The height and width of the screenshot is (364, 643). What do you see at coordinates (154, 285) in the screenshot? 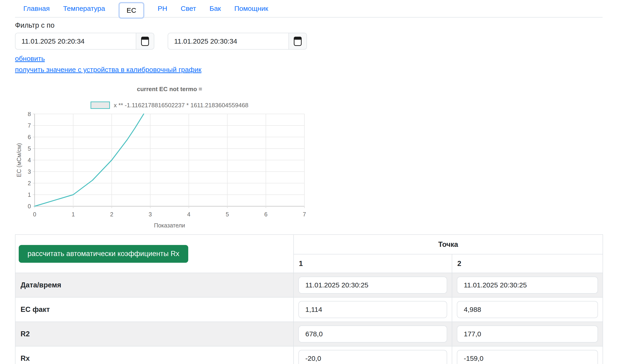
I see `row-label-datetime: Дата/время` at bounding box center [154, 285].